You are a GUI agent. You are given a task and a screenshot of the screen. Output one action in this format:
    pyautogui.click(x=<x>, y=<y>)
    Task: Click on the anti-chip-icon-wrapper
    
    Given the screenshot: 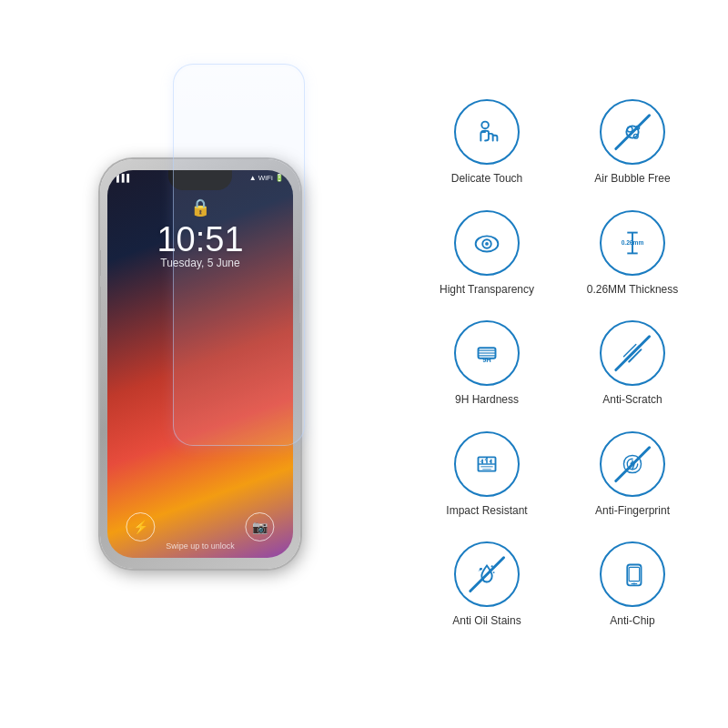 What is the action you would take?
    pyautogui.click(x=632, y=574)
    